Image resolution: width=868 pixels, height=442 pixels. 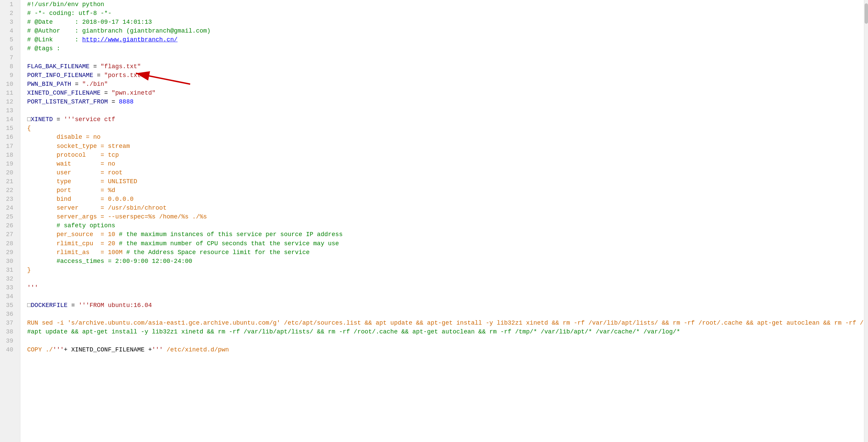 What do you see at coordinates (10, 350) in the screenshot?
I see `line-number: 40` at bounding box center [10, 350].